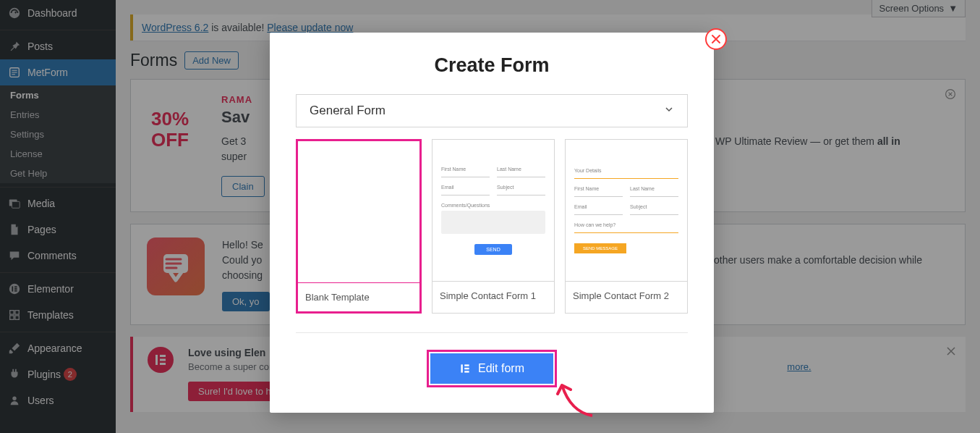 Image resolution: width=980 pixels, height=433 pixels. What do you see at coordinates (501, 369) in the screenshot?
I see `edit-form-label: Edit form` at bounding box center [501, 369].